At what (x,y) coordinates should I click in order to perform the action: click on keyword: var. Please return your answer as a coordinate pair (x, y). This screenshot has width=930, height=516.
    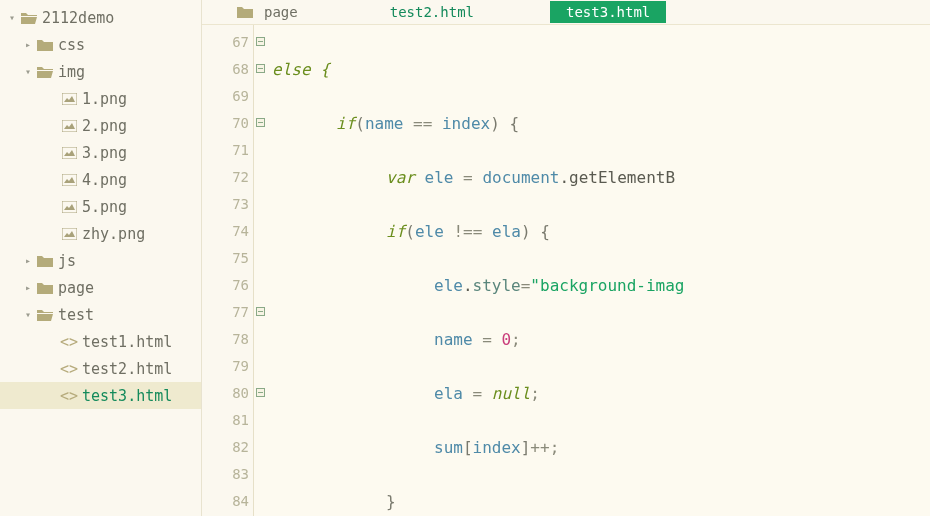
    Looking at the image, I should click on (400, 178).